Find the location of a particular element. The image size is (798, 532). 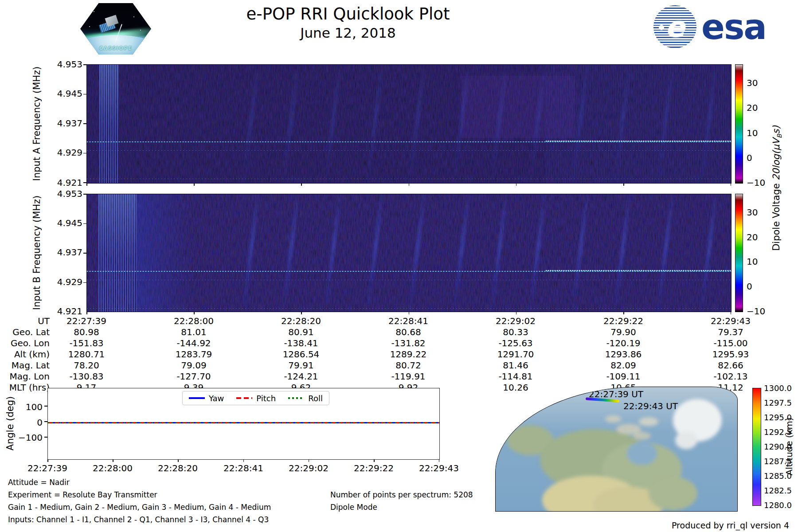

earth-art is located at coordinates (116, 45).